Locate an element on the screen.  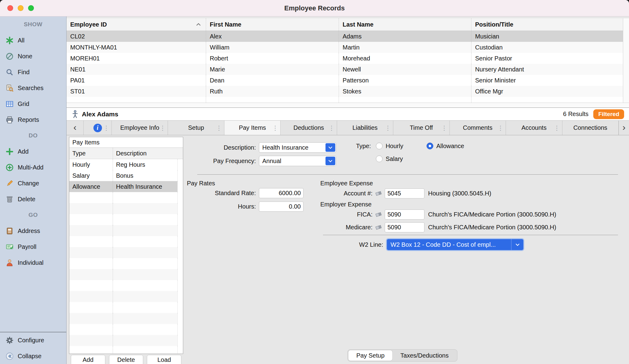
hours-input: 0.00 is located at coordinates (281, 206).